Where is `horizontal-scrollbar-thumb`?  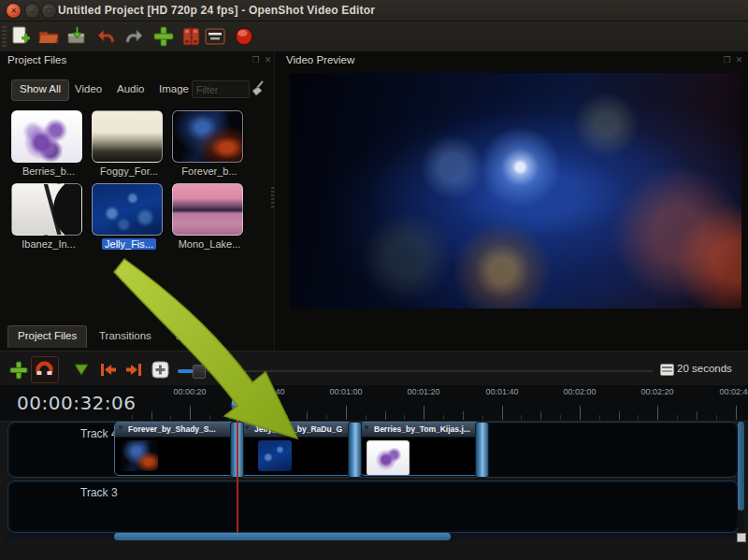 horizontal-scrollbar-thumb is located at coordinates (282, 537).